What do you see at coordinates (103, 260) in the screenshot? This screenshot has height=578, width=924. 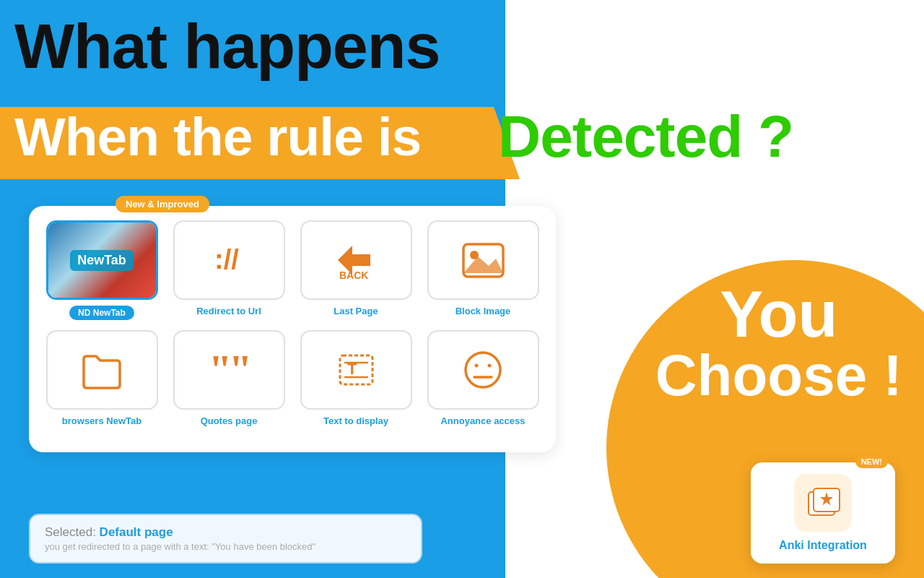 I see `newtab-background: NewTab` at bounding box center [103, 260].